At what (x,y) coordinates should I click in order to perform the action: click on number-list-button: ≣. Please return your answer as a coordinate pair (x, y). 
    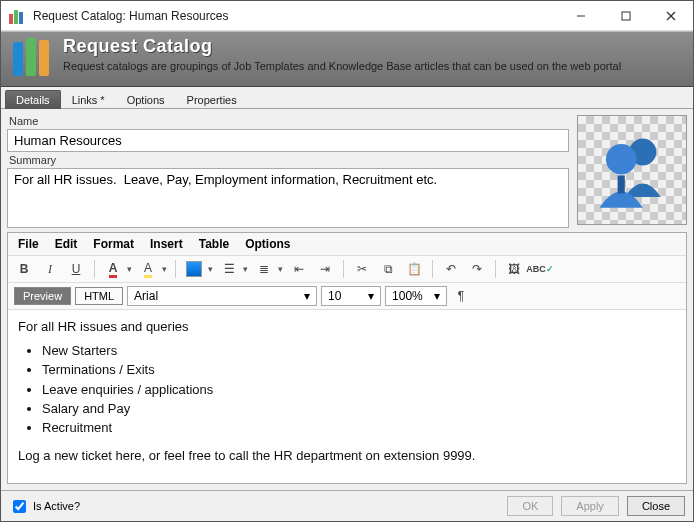
    Looking at the image, I should click on (264, 269).